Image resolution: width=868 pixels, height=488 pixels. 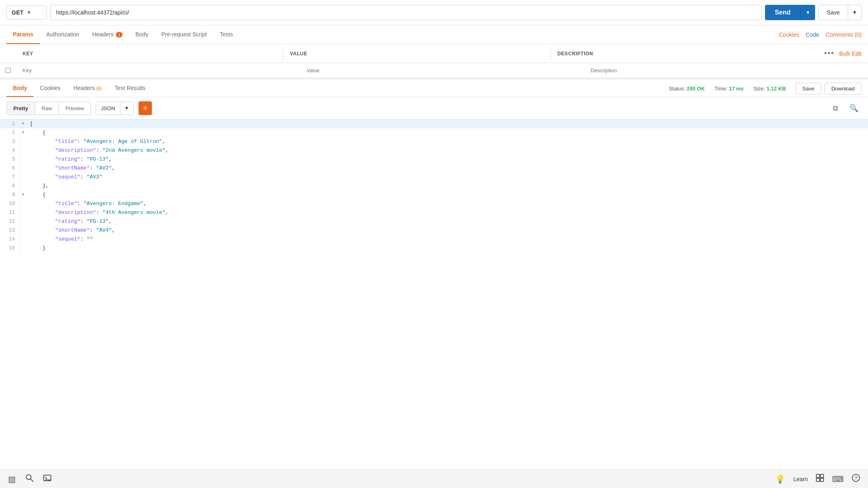 I want to click on code-line-11: 11 "description": "4th Avengers movie",, so click(x=434, y=213).